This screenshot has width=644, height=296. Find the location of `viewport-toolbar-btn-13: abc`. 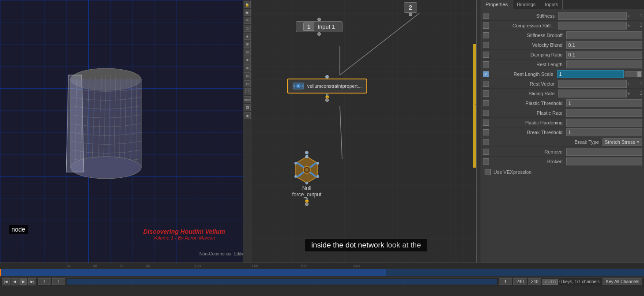

viewport-toolbar-btn-13: abc is located at coordinates (247, 100).